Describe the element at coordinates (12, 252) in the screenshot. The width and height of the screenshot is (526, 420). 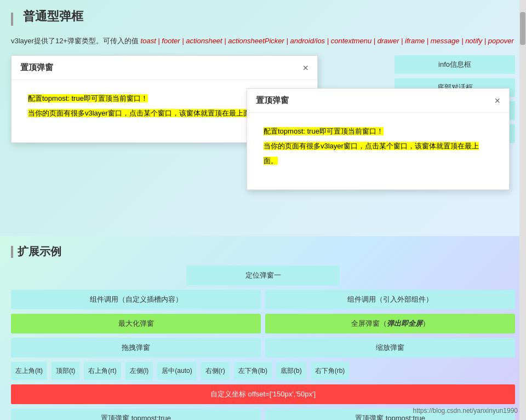
I see `ext-title-line` at that location.